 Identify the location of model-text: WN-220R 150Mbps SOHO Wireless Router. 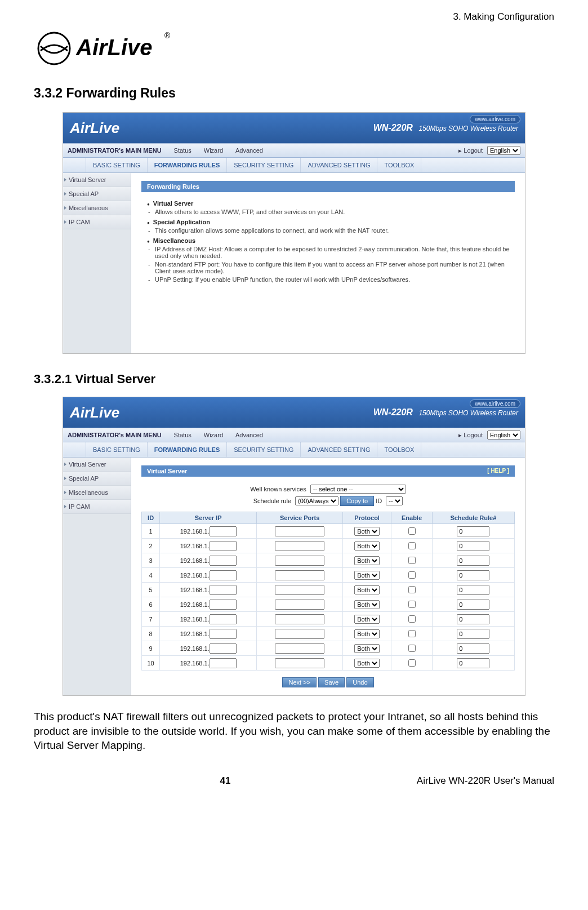
(446, 128).